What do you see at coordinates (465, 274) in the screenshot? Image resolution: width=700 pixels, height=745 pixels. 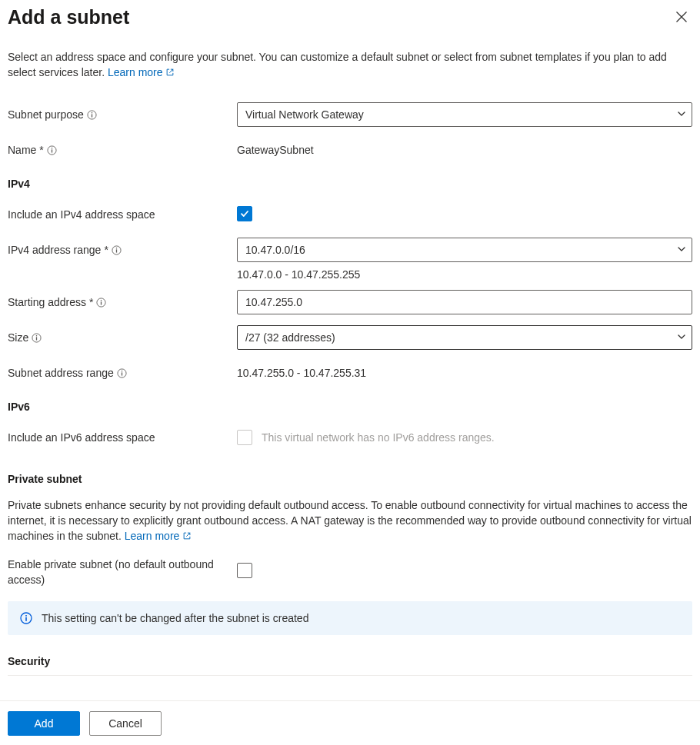 I see `ipv4-range-expanded: 10.47.0.0 - 10.47.255.255` at bounding box center [465, 274].